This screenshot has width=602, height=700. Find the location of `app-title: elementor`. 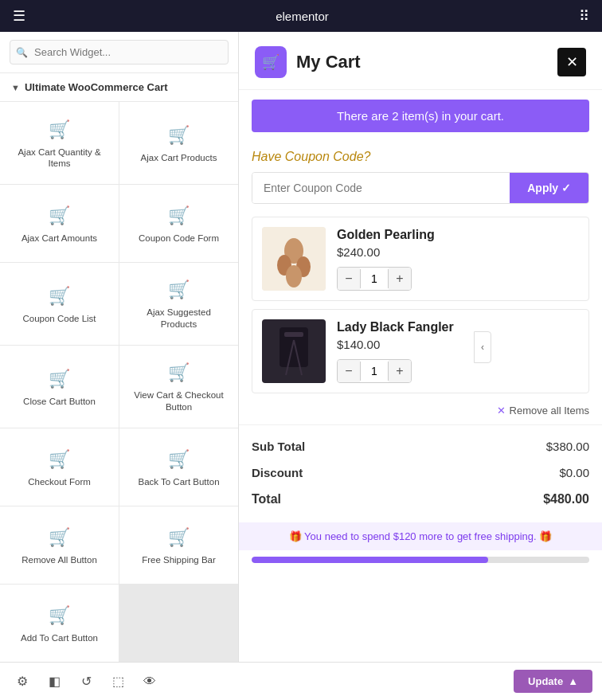

app-title: elementor is located at coordinates (303, 16).